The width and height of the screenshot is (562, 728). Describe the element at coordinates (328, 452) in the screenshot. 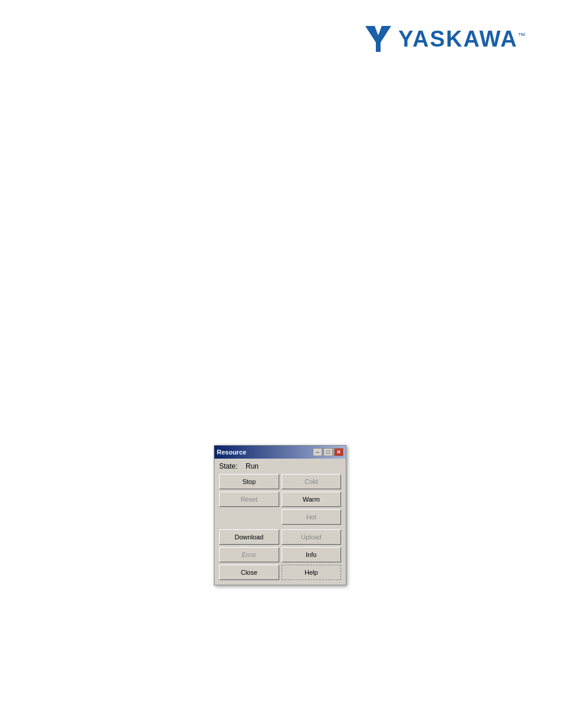

I see `title-bar-buttons: – □ ✕` at that location.